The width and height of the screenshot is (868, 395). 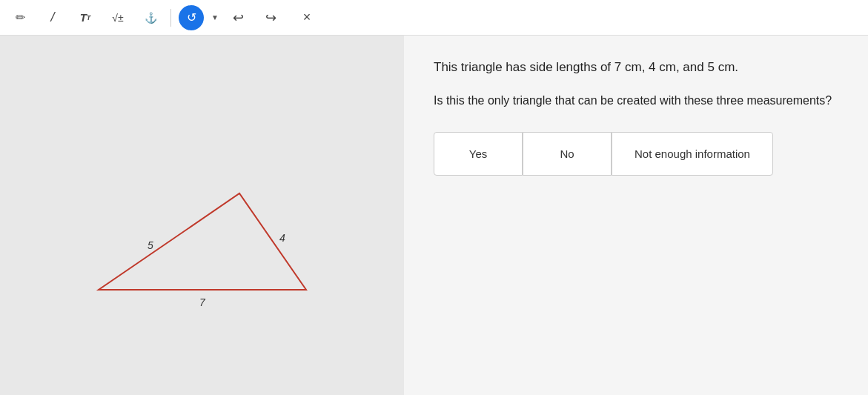 I want to click on triangle-container: 5 4 7, so click(x=202, y=230).